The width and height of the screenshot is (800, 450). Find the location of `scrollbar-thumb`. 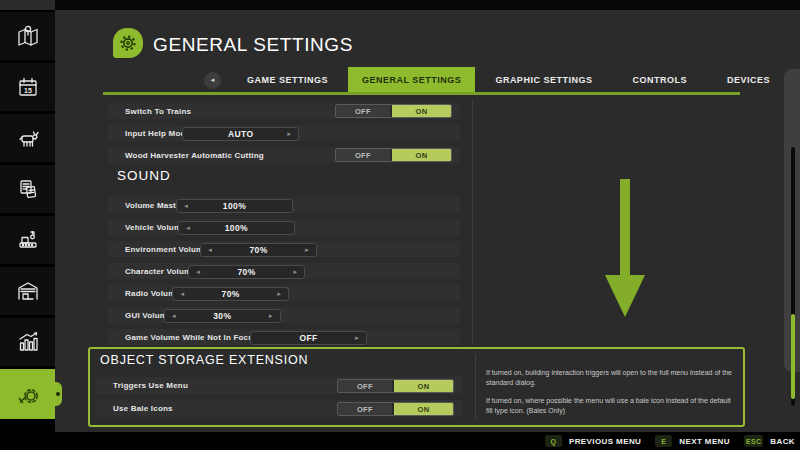

scrollbar-thumb is located at coordinates (793, 356).